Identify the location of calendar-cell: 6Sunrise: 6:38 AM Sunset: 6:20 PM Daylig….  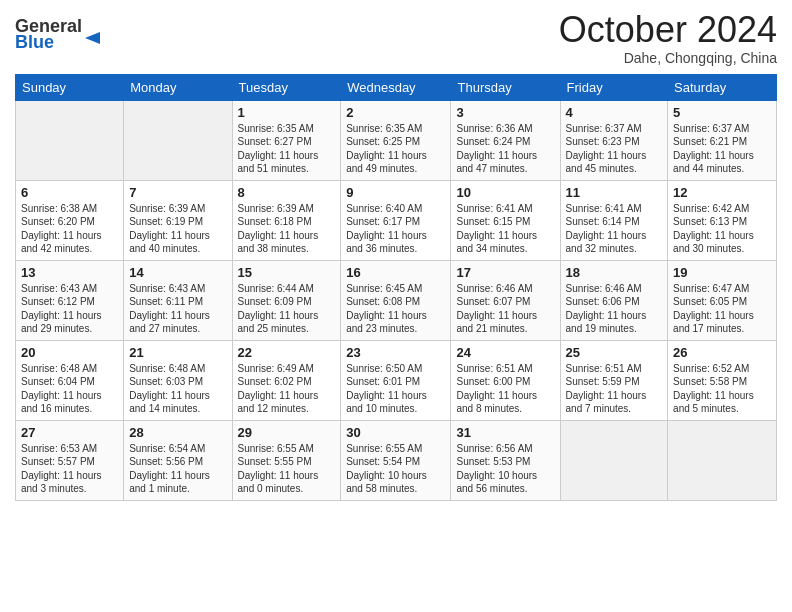
(70, 220).